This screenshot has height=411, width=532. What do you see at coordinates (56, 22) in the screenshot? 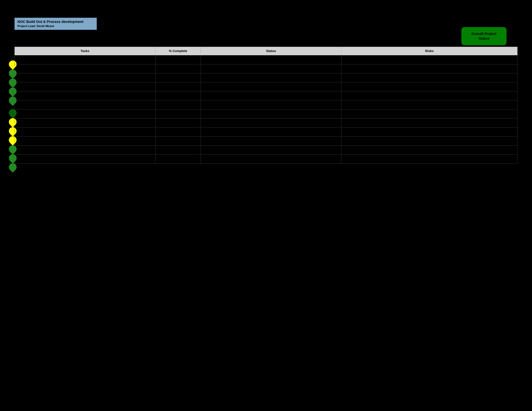
I see `project-title: NOC Build Out & Process development` at bounding box center [56, 22].